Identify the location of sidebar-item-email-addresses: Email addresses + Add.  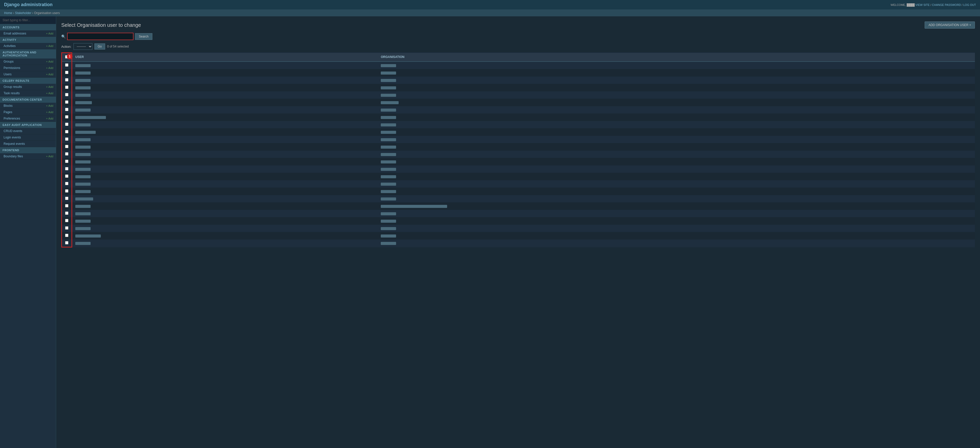
(28, 33).